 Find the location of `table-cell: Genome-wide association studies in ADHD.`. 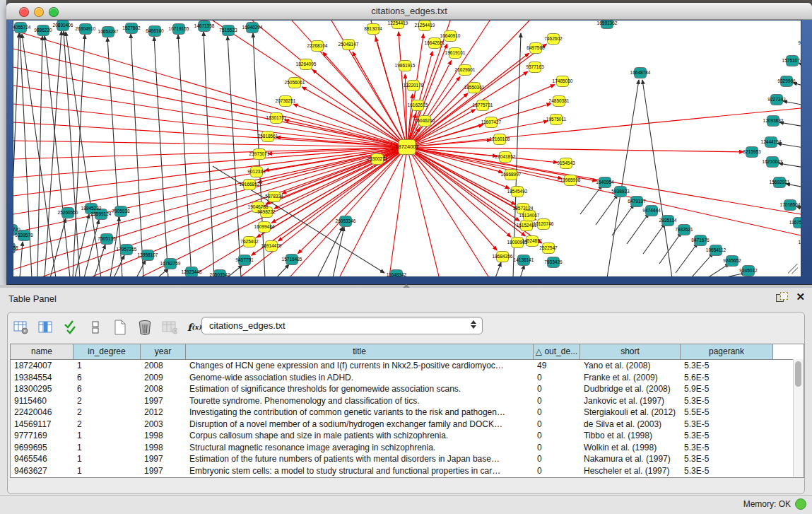

table-cell: Genome-wide association studies in ADHD. is located at coordinates (360, 378).